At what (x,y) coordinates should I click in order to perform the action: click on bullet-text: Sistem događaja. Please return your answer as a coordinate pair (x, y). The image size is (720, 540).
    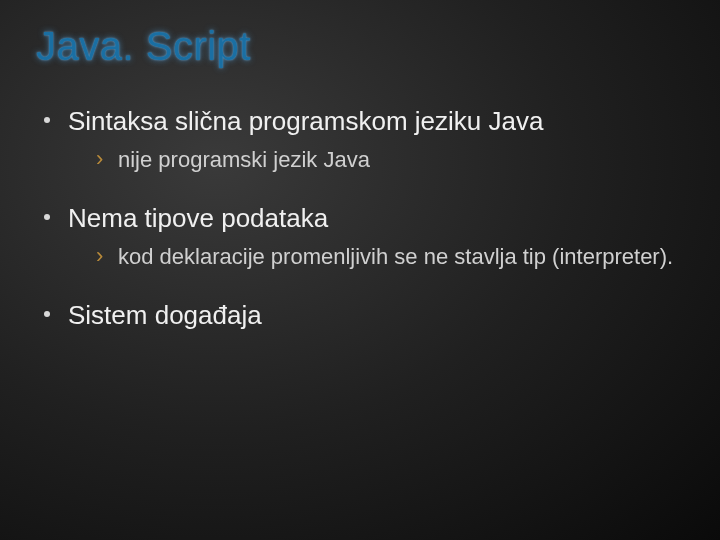
    Looking at the image, I should click on (376, 316).